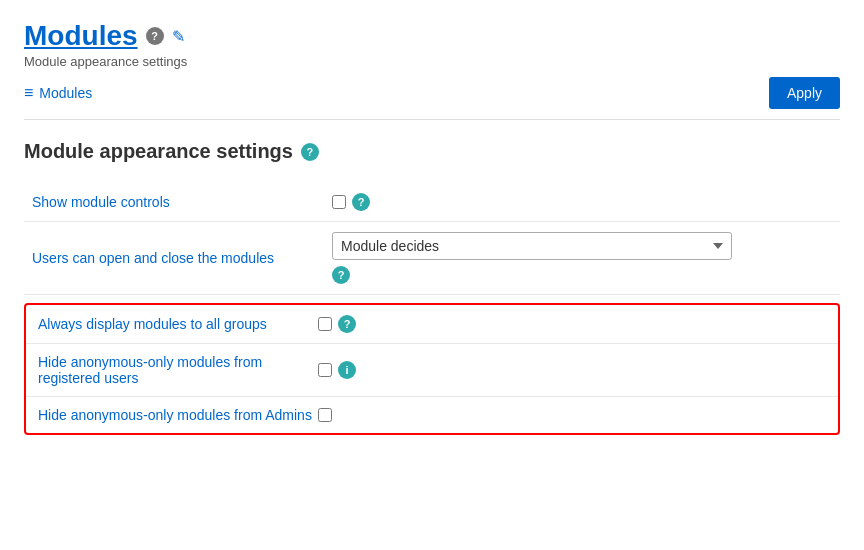  Describe the element at coordinates (155, 36) in the screenshot. I see `title-help-icon: ?` at that location.